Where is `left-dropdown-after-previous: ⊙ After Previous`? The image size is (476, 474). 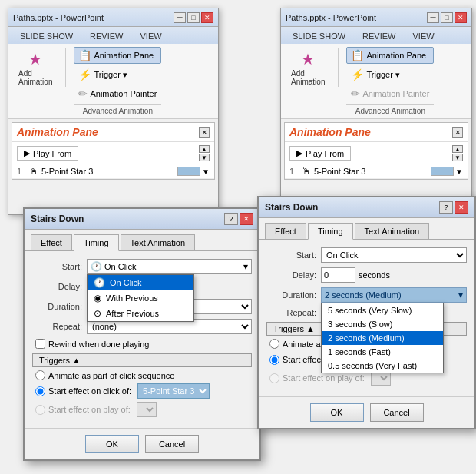 left-dropdown-after-previous: ⊙ After Previous is located at coordinates (140, 313).